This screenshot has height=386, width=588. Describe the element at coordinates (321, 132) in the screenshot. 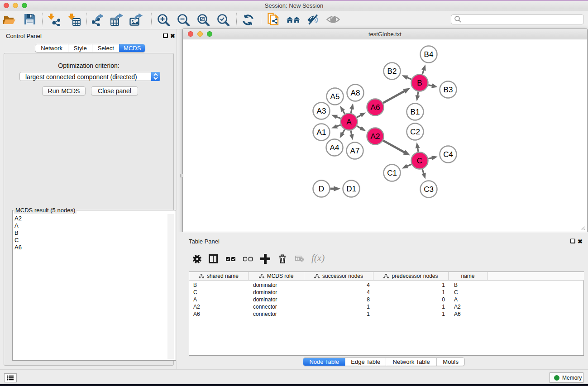

I see `svg-text: A1` at that location.